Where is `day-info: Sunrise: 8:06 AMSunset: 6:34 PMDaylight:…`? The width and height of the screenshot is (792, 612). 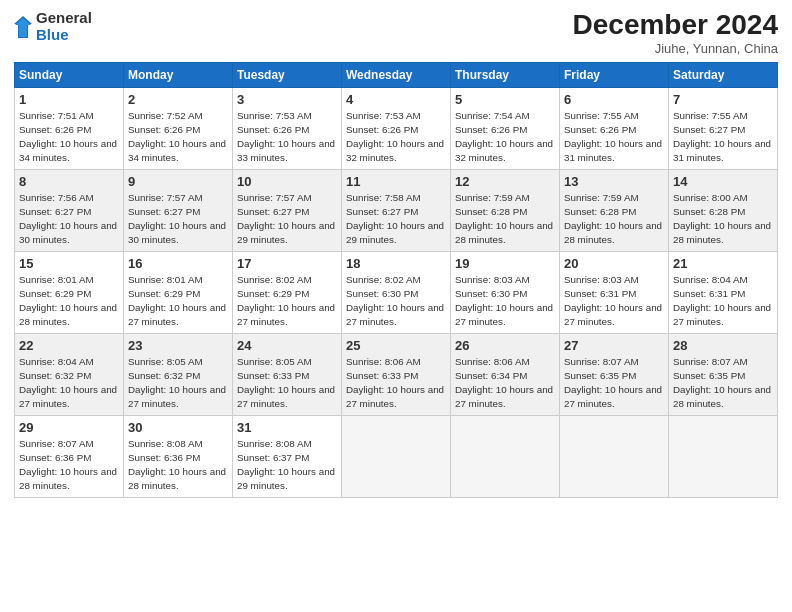 day-info: Sunrise: 8:06 AMSunset: 6:34 PMDaylight:… is located at coordinates (504, 382).